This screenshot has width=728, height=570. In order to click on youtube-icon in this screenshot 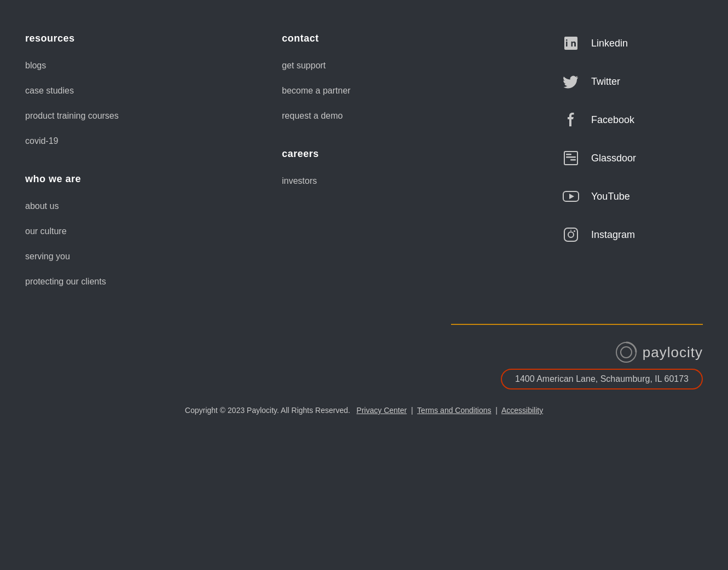, I will do `click(571, 196)`.